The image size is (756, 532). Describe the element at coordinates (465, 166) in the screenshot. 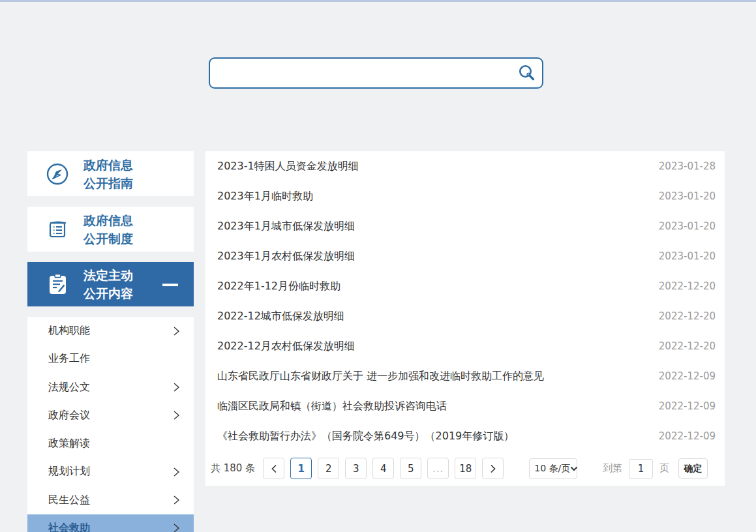

I see `article-row: 2023-1特困人员资金发放明细 2023-01-28` at that location.